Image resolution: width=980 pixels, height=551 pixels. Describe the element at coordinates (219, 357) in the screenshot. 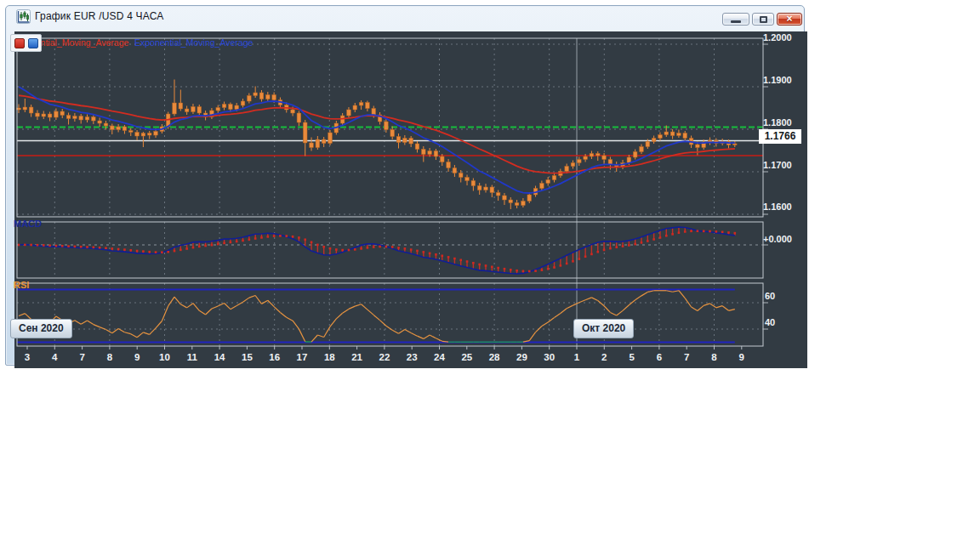

I see `x-tick-label: 14` at that location.